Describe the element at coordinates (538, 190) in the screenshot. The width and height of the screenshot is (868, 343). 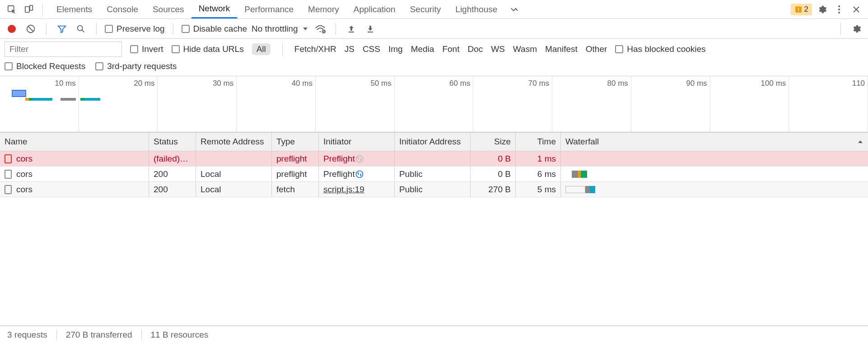
I see `cell-time: 5 ms` at that location.